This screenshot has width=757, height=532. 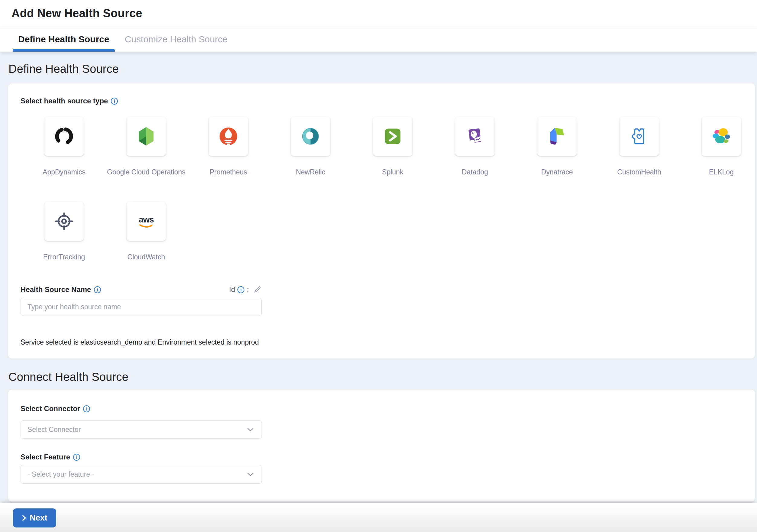 What do you see at coordinates (311, 146) in the screenshot?
I see `source-type-newrelic: NewRelic` at bounding box center [311, 146].